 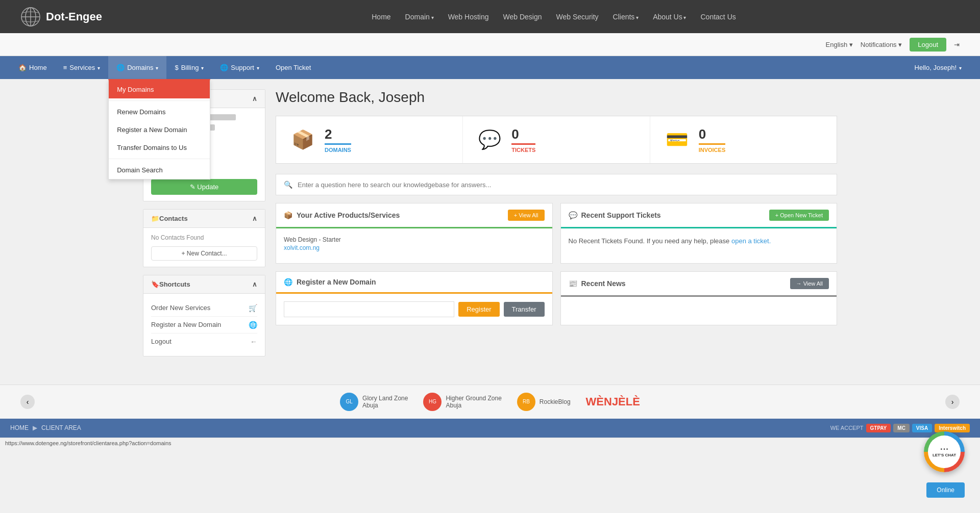 What do you see at coordinates (713, 140) in the screenshot?
I see `invoices-stat-info: 0 INVOICES` at bounding box center [713, 140].